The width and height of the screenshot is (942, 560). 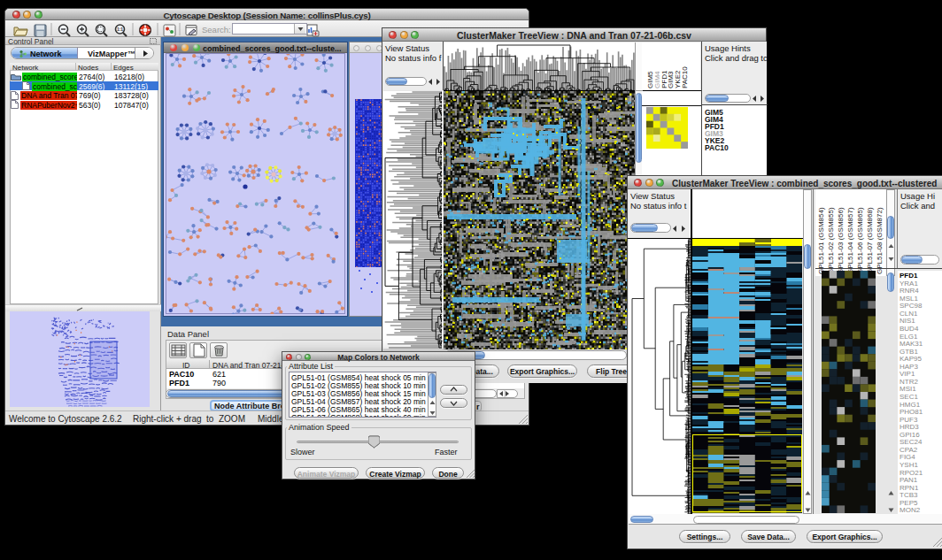 I want to click on svg-text: GPL51-03 (GSM856), so click(x=841, y=241).